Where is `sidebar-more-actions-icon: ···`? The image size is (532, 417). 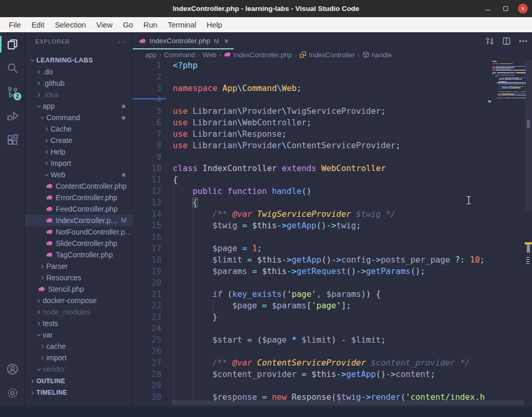
sidebar-more-actions-icon: ··· is located at coordinates (123, 42).